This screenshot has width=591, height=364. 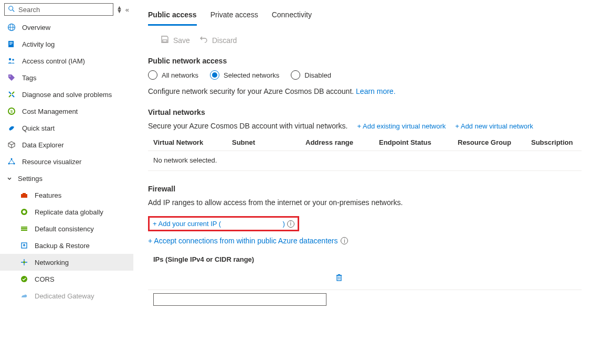 What do you see at coordinates (67, 162) in the screenshot?
I see `nav-resource-visualizer: Resource visualizer` at bounding box center [67, 162].